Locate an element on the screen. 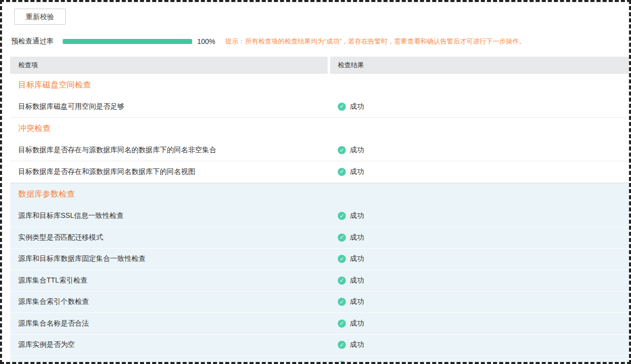  progress-label: 预检查通过率 is located at coordinates (32, 41).